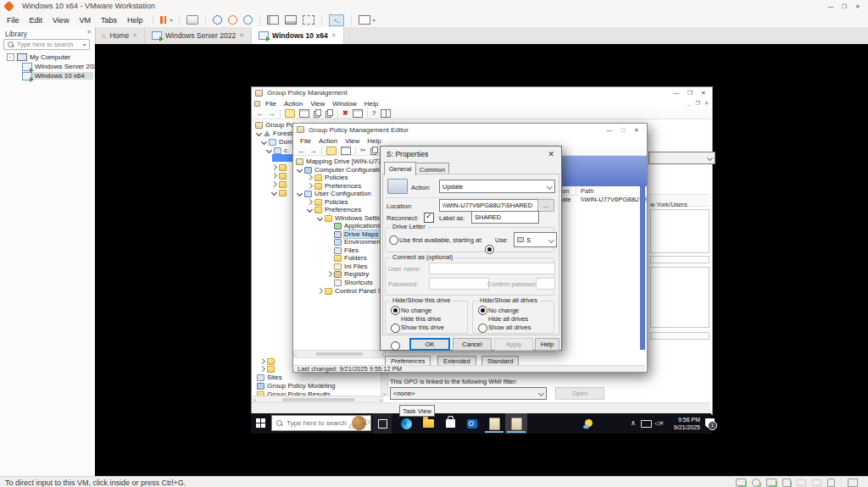  What do you see at coordinates (580, 393) in the screenshot?
I see `gpm-open-button: Open` at bounding box center [580, 393].